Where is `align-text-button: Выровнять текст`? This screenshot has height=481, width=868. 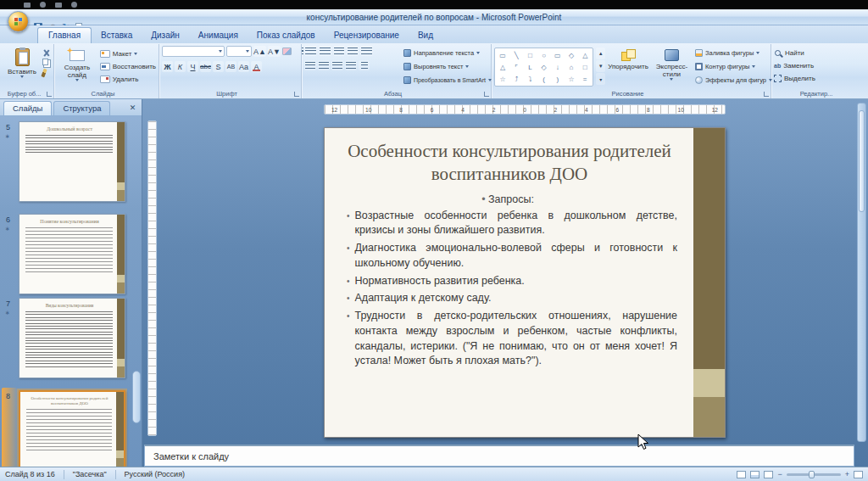
align-text-button: Выровнять текст is located at coordinates (446, 66).